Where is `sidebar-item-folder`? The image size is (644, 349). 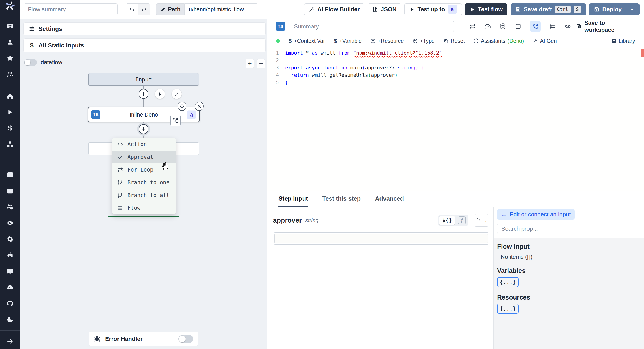 sidebar-item-folder is located at coordinates (10, 191).